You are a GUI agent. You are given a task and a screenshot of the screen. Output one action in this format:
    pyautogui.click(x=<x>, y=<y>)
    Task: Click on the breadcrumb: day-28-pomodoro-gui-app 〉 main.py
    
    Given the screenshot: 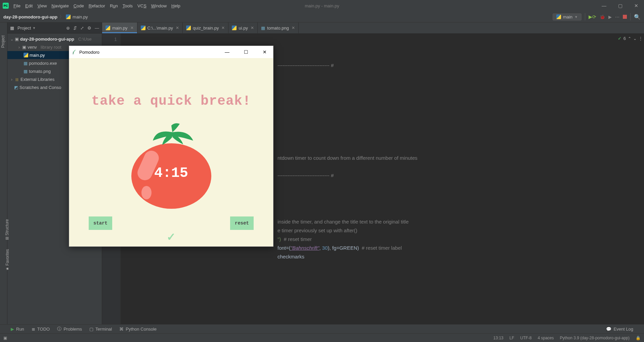 What is the action you would take?
    pyautogui.click(x=46, y=17)
    